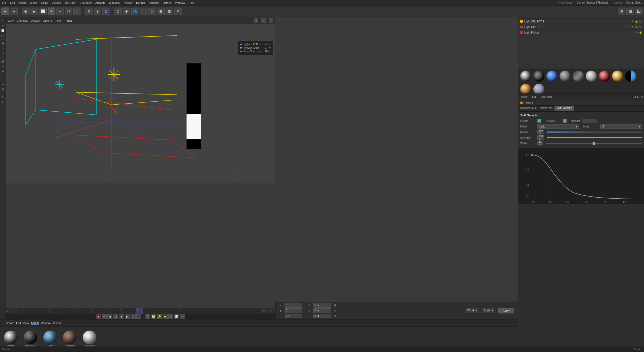 This screenshot has width=644, height=352. I want to click on model-tool: ▦, so click(3, 61).